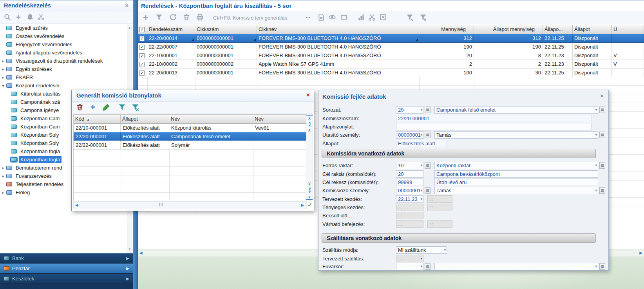 This screenshot has width=644, height=289. What do you see at coordinates (440, 199) in the screenshot?
I see `tervezett-kezdes-time: : :` at bounding box center [440, 199].